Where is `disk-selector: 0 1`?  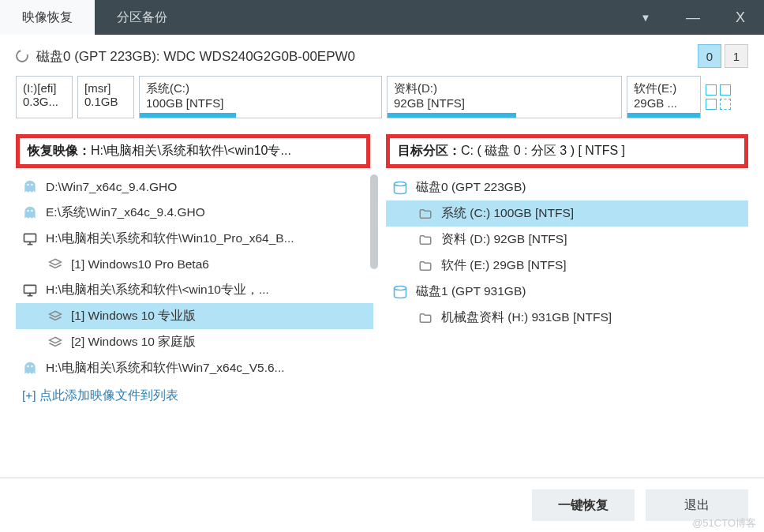 disk-selector: 0 1 is located at coordinates (723, 56).